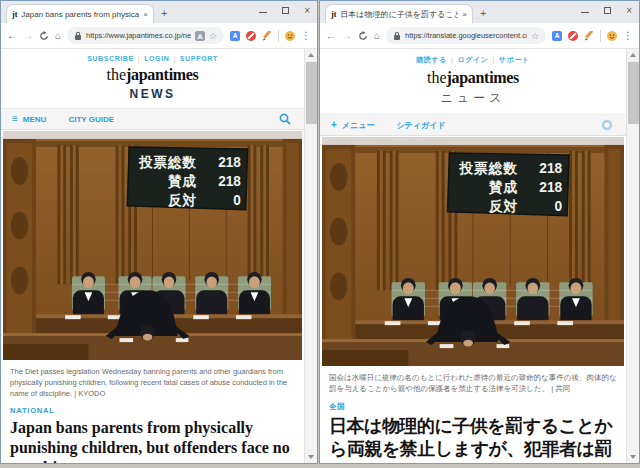  Describe the element at coordinates (110, 58) in the screenshot. I see `subscribe-link: SUBSCRIBE` at that location.